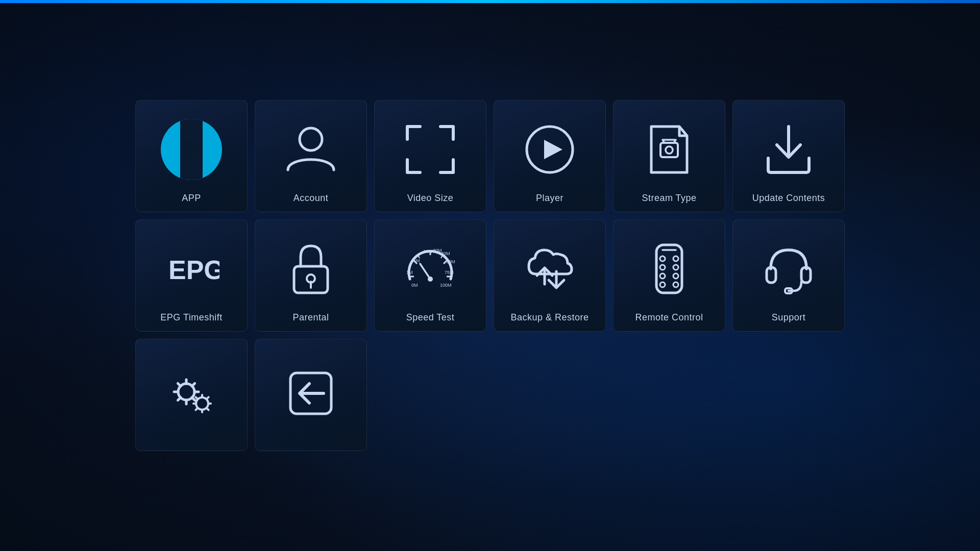  Describe the element at coordinates (669, 276) in the screenshot. I see `tile-remote-control: Remote Control` at that location.